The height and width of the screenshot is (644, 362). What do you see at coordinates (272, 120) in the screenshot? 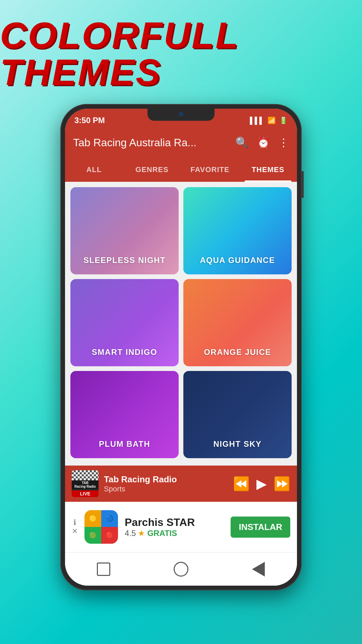
I see `wifi-icon: 📶` at bounding box center [272, 120].